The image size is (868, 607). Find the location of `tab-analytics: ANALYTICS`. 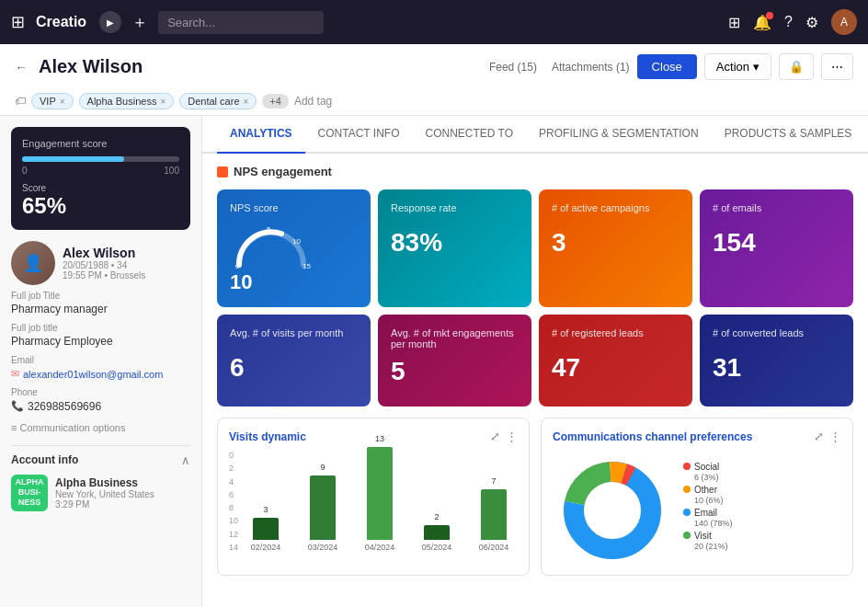

tab-analytics: ANALYTICS is located at coordinates (261, 134).